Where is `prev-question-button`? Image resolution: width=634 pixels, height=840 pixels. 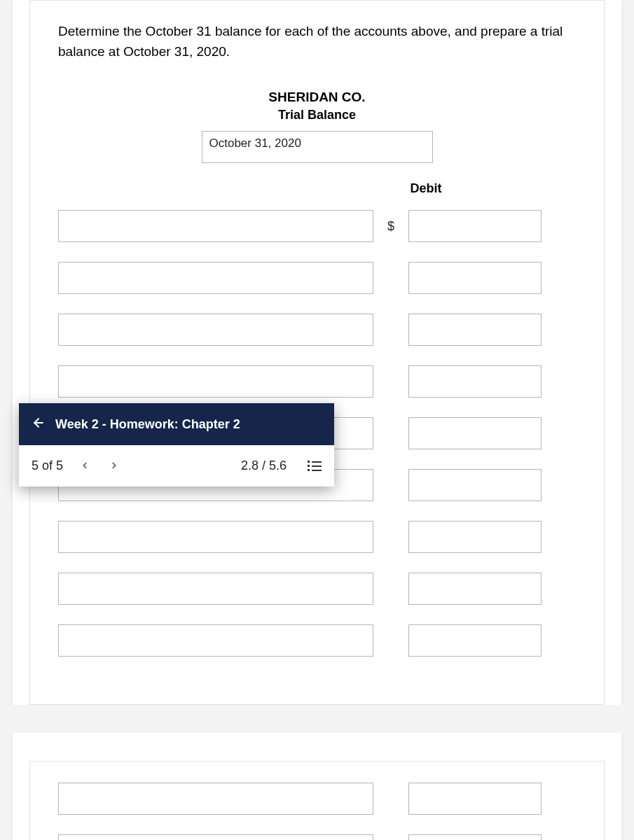
prev-question-button is located at coordinates (85, 466).